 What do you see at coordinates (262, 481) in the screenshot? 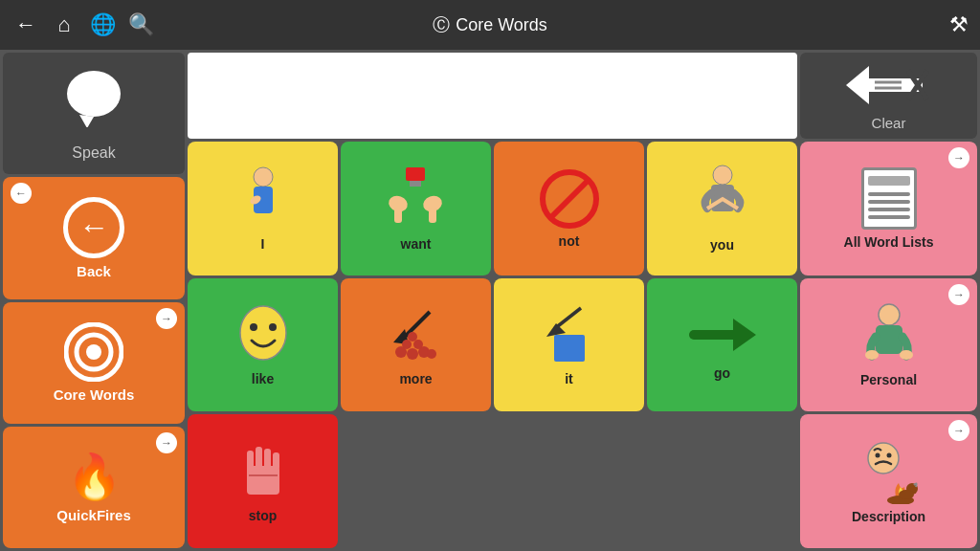
I see `cell-stop: stop` at bounding box center [262, 481].